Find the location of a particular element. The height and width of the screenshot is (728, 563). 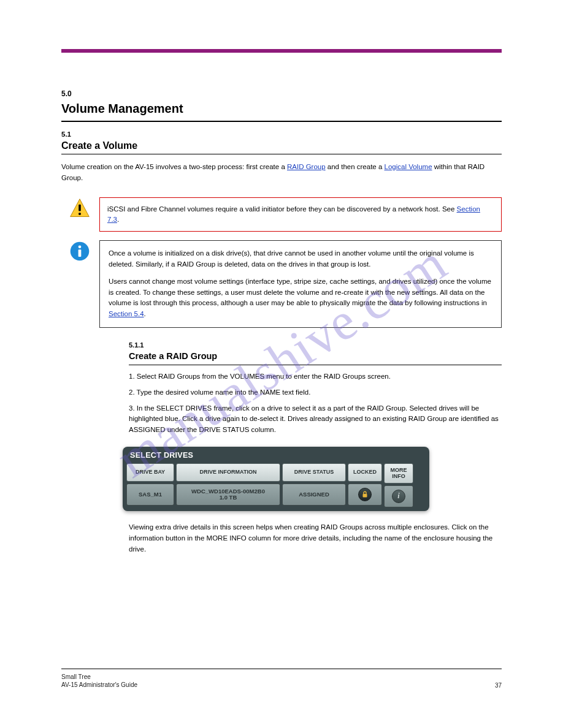

info-glyph-icon: i is located at coordinates (399, 496).